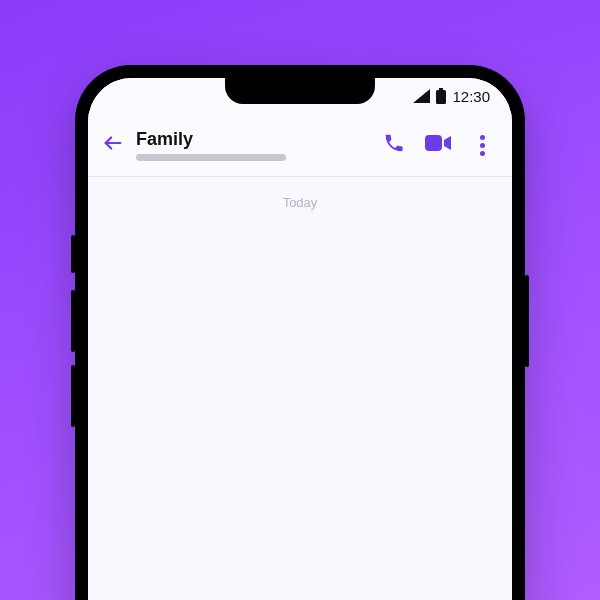 This screenshot has height=600, width=600. I want to click on voice-call-button, so click(394, 145).